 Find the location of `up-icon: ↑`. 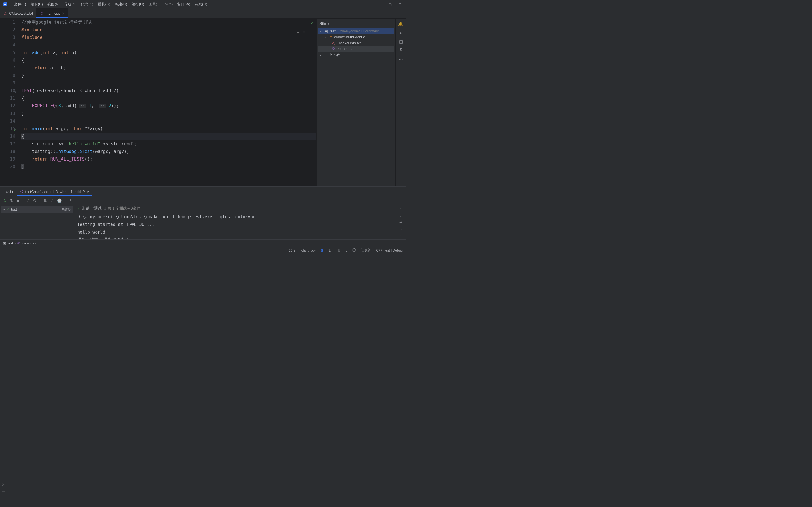

up-icon: ↑ is located at coordinates (401, 209).